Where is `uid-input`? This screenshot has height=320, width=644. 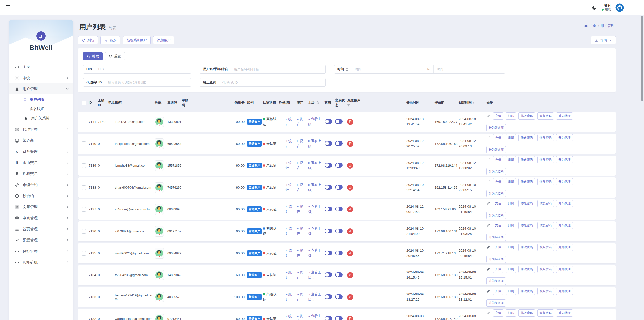
uid-input is located at coordinates (143, 69).